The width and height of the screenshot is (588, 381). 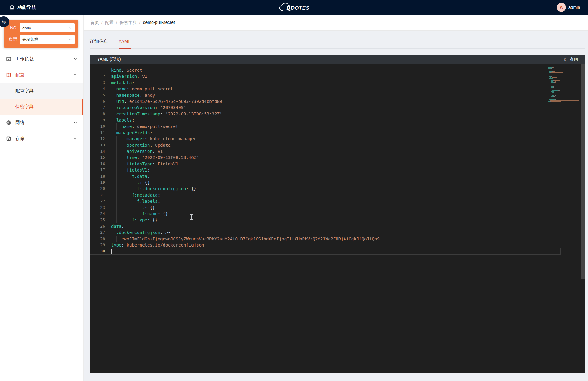 What do you see at coordinates (325, 101) in the screenshot?
I see `code-line: 6uid: ec1d457e-5d76-475c-b693-7392d4bbfd…` at bounding box center [325, 101].